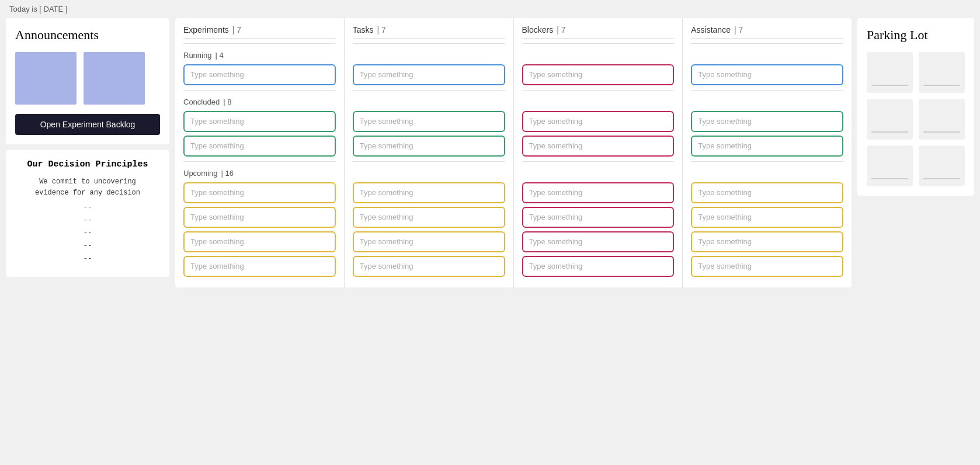  Describe the element at coordinates (260, 153) in the screenshot. I see `column-experiments: Experiments | 7 Running | 4 Type somethi…` at that location.